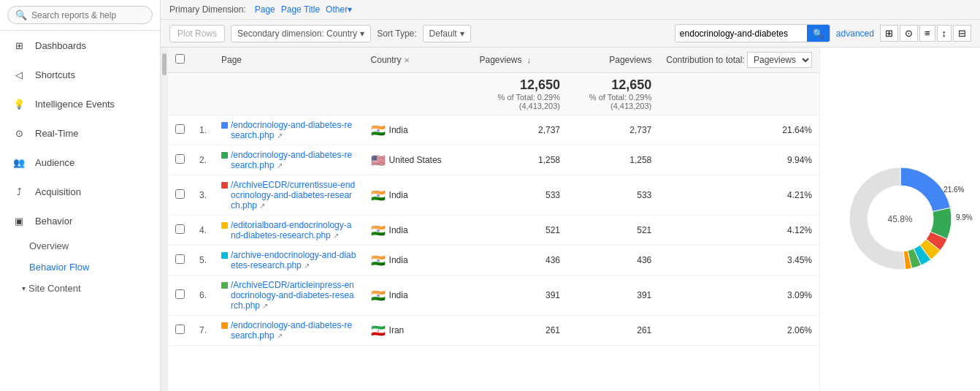 This screenshot has height=391, width=980. I want to click on page-link: /editorialboard-endocrinology-and-diabet…, so click(294, 230).